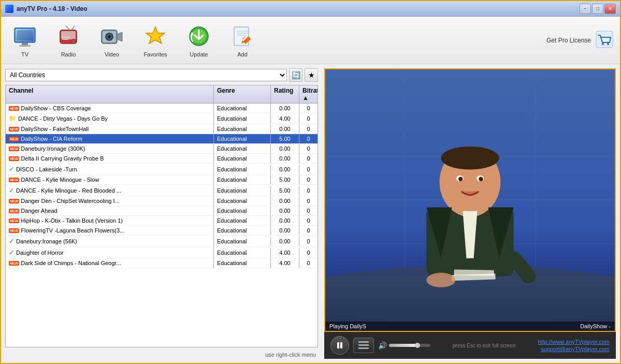 Image resolution: width=621 pixels, height=364 pixels. What do you see at coordinates (162, 129) in the screenshot?
I see `channel-row: NEW DailyShow - FakeTownHall Educational…` at bounding box center [162, 129].